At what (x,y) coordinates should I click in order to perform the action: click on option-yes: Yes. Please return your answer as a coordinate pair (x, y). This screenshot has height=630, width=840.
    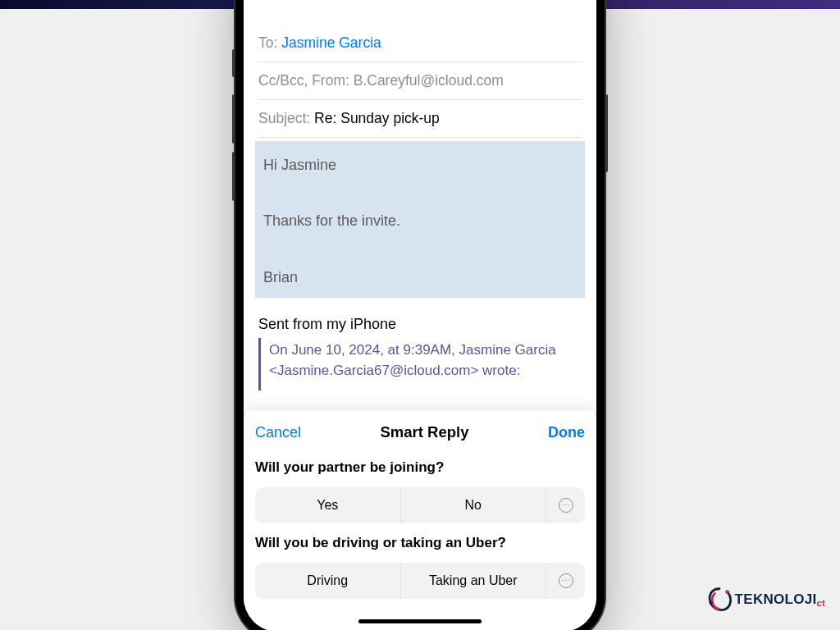
    Looking at the image, I should click on (328, 505).